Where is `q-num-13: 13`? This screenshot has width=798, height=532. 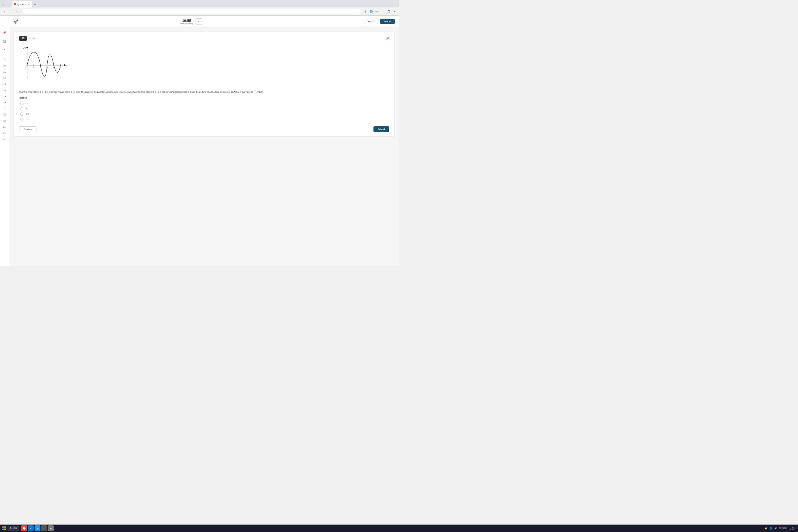
q-num-13: 13 is located at coordinates (4, 84).